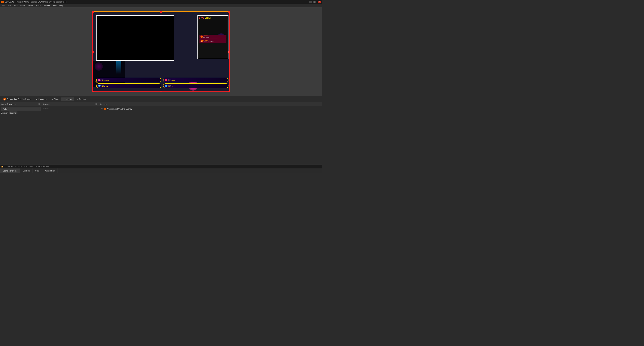  Describe the element at coordinates (61, 5) in the screenshot. I see `menu-help: Help` at that location.